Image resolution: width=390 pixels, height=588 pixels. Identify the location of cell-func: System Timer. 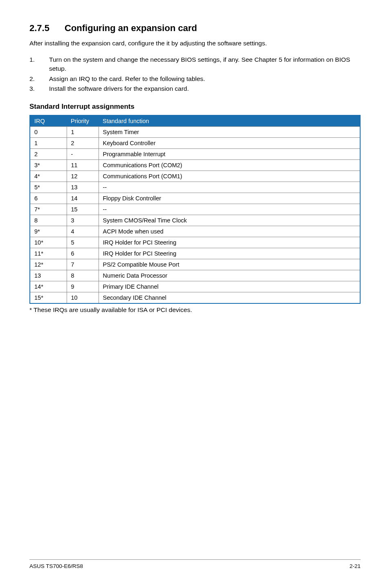
(229, 132).